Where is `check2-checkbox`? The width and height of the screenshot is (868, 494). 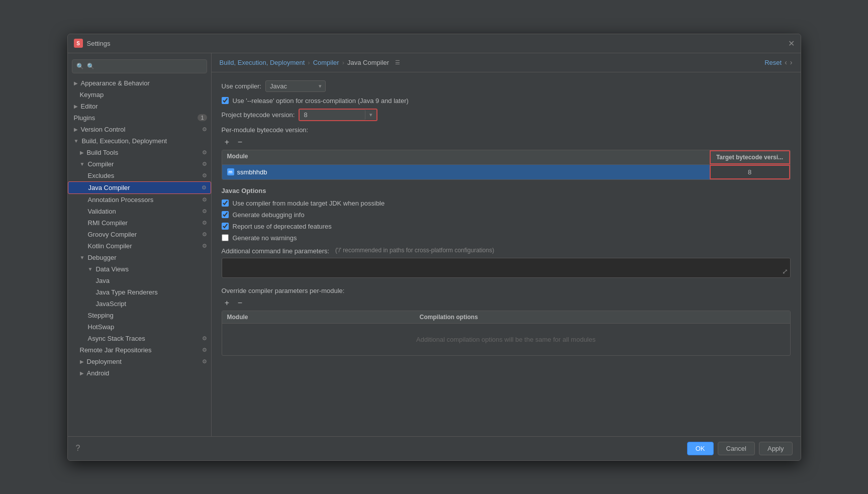 check2-checkbox is located at coordinates (225, 215).